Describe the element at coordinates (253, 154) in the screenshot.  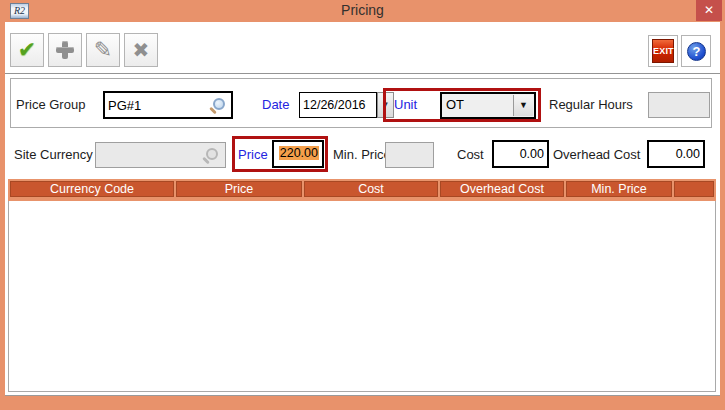
I see `price-label: Price` at that location.